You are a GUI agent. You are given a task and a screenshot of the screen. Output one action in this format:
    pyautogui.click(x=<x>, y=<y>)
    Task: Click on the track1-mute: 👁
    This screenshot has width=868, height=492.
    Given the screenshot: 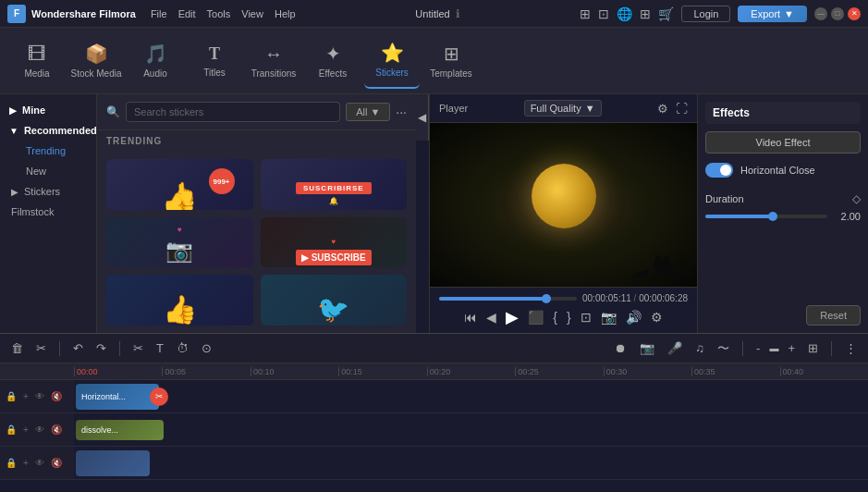 What is the action you would take?
    pyautogui.click(x=40, y=396)
    